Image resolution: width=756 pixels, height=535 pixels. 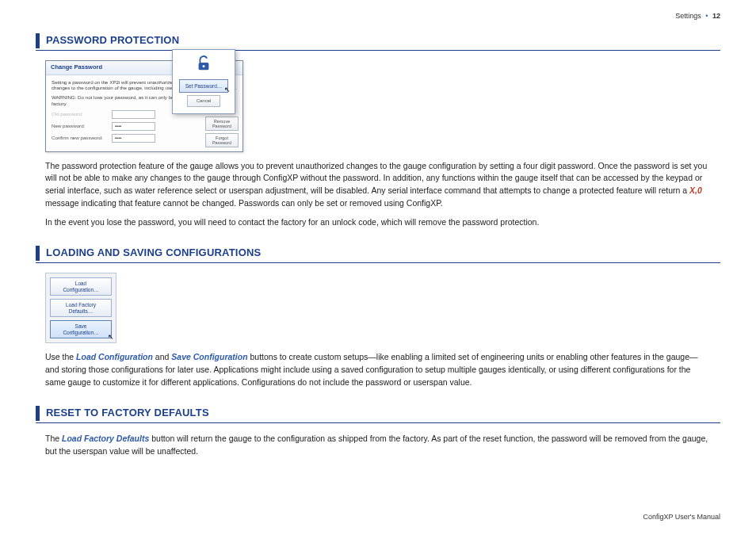 I want to click on page-header: Settings • 12, so click(x=697, y=16).